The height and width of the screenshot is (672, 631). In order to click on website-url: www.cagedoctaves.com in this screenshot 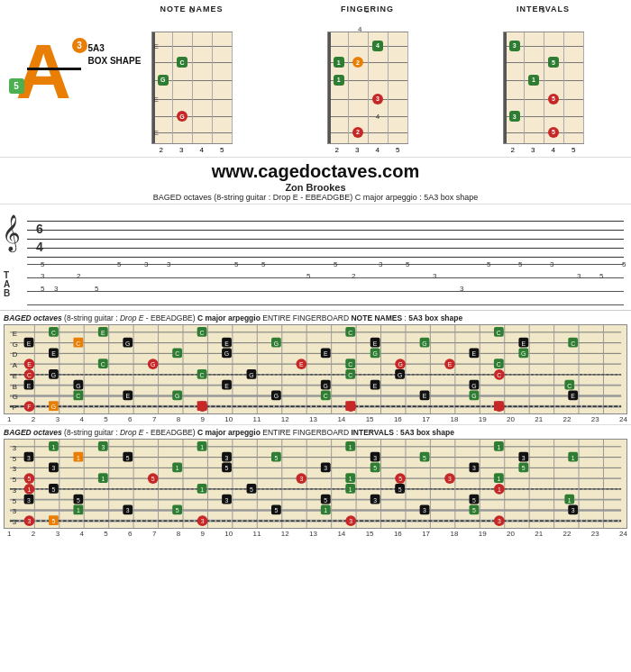, I will do `click(316, 171)`.